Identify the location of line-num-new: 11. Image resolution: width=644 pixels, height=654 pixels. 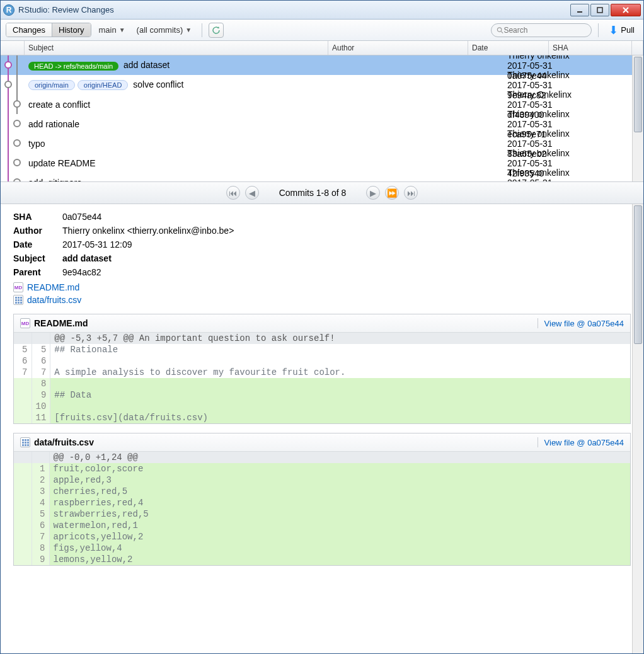
(41, 418).